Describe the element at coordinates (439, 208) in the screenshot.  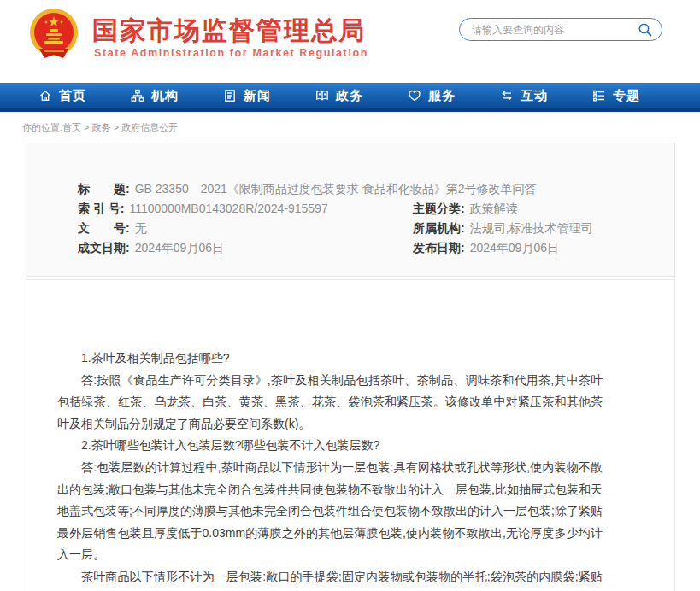
I see `meta-category-label: 主题分类:` at that location.